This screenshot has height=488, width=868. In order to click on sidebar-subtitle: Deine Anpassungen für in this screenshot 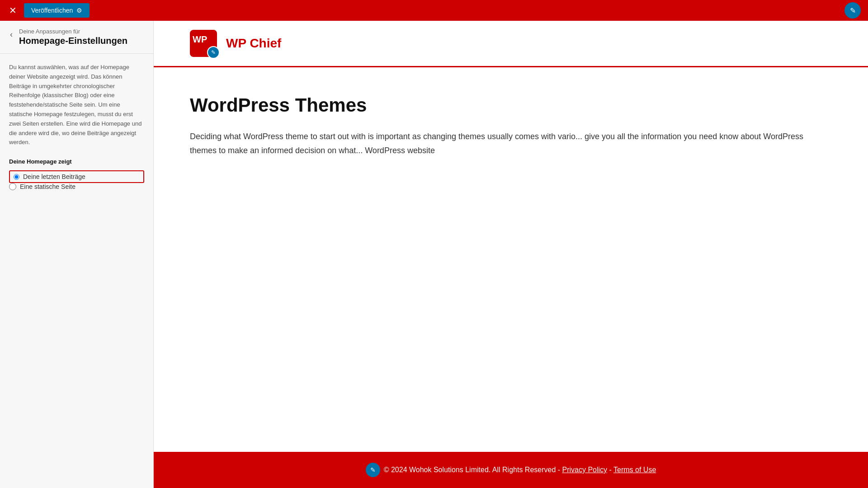, I will do `click(73, 32)`.